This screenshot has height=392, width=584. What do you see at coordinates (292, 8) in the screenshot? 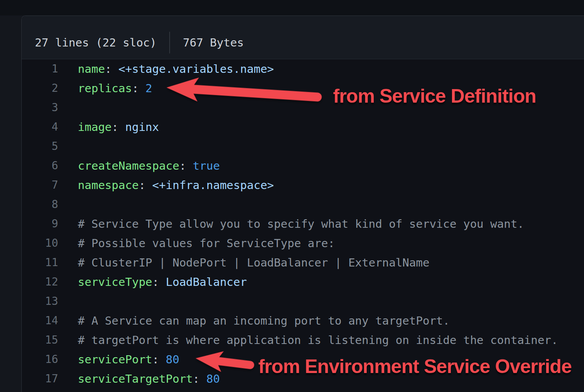
I see `top-strip` at bounding box center [292, 8].